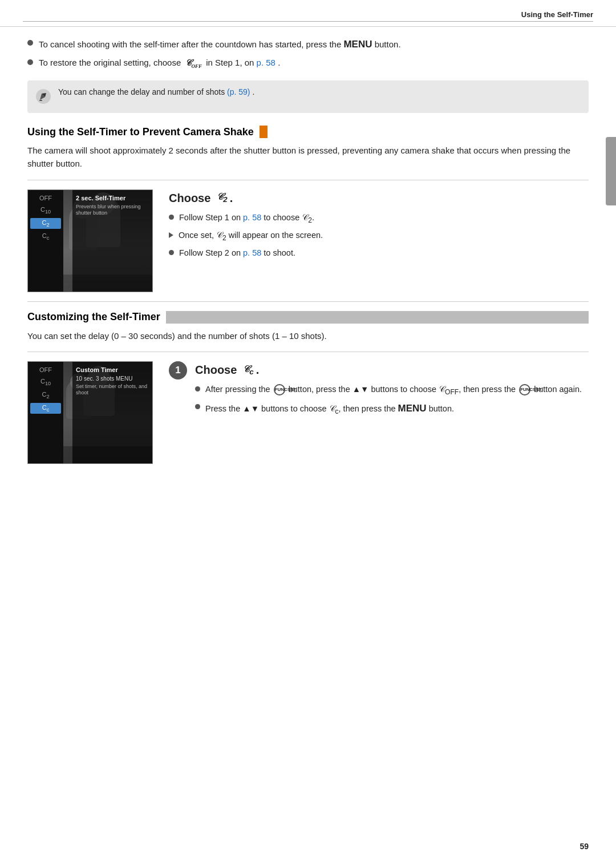 This screenshot has height=868, width=616. Describe the element at coordinates (266, 63) in the screenshot. I see `bullet2-link: p. 58` at that location.